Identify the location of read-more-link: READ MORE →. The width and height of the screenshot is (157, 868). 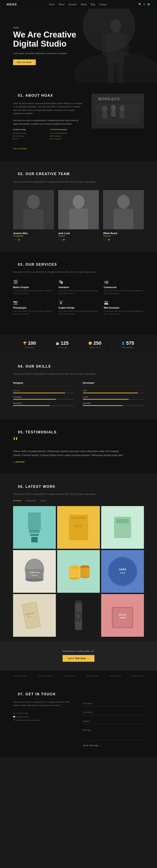
(22, 149).